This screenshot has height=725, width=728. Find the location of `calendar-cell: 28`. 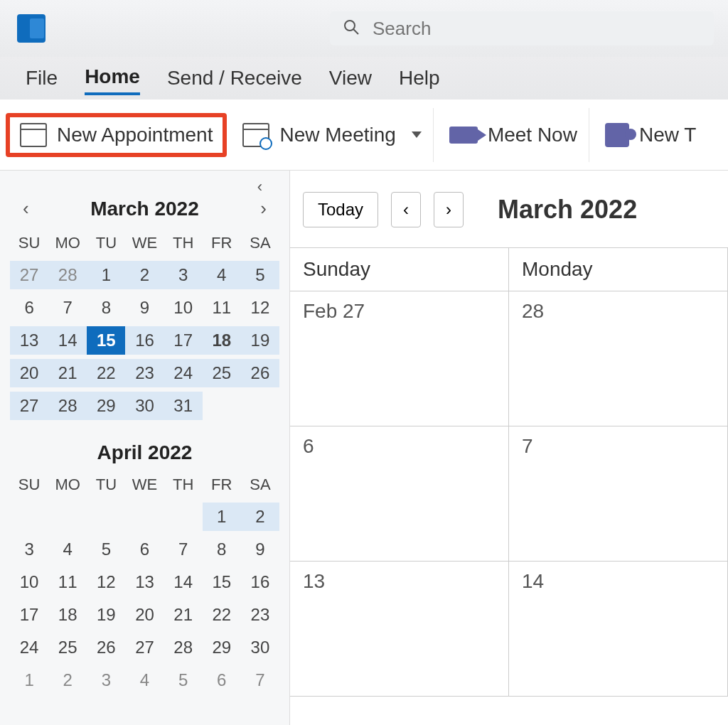

calendar-cell: 28 is located at coordinates (619, 358).